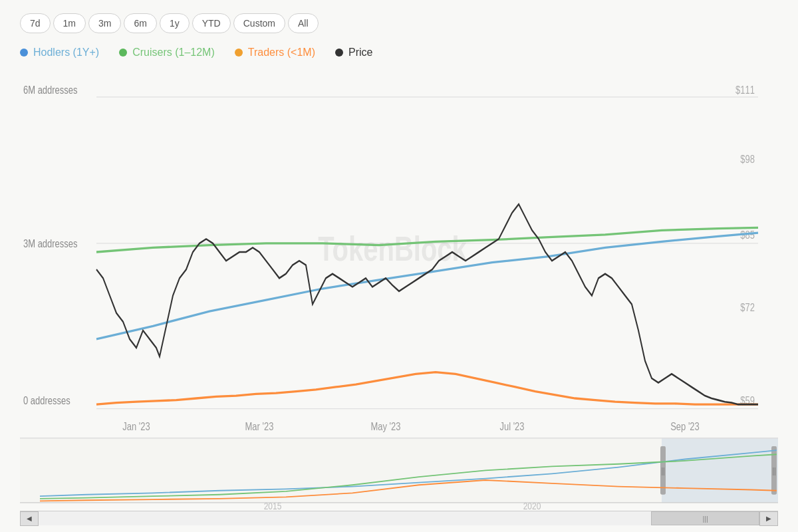 The height and width of the screenshot is (532, 798). I want to click on legend-price: Price, so click(354, 53).